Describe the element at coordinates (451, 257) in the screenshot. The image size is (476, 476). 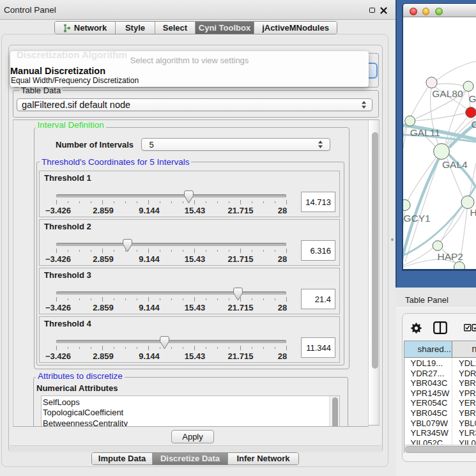
I see `svg-text: HAP2` at that location.